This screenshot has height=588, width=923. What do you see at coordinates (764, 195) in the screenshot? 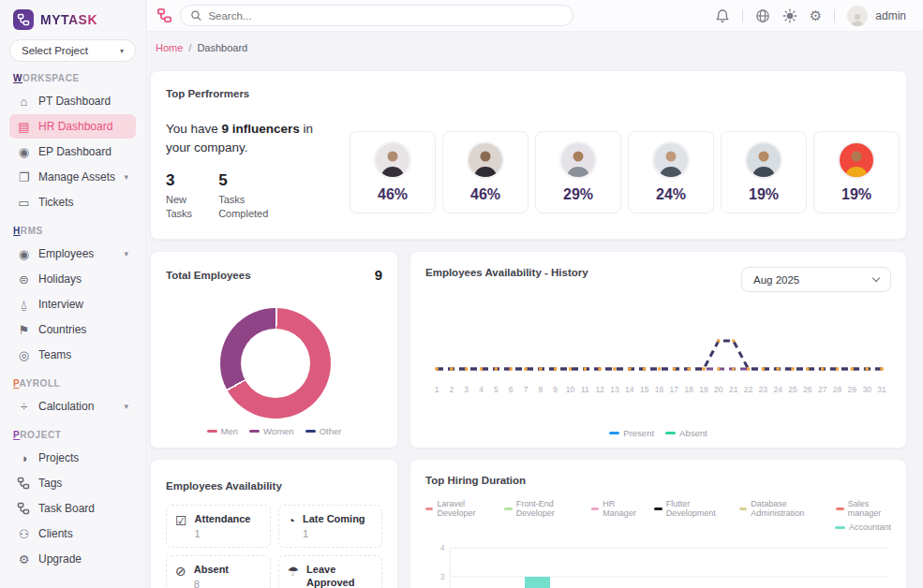
I see `performer-percent: 19%` at bounding box center [764, 195].